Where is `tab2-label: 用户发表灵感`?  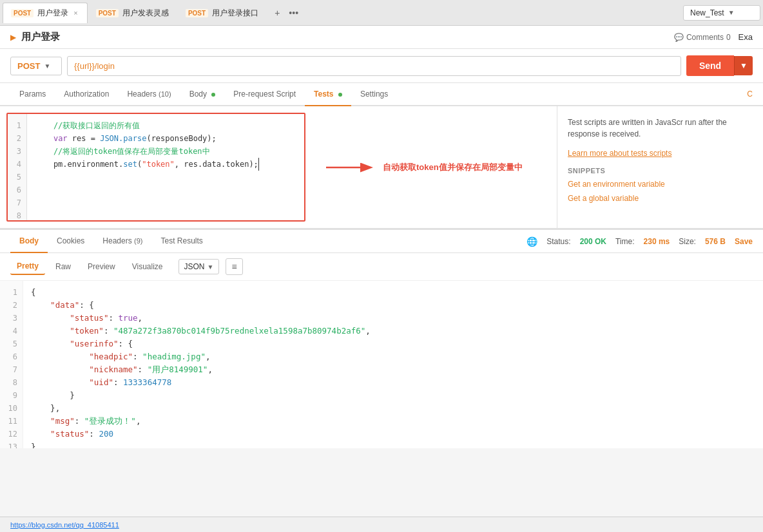
tab2-label: 用户发表灵感 is located at coordinates (146, 13).